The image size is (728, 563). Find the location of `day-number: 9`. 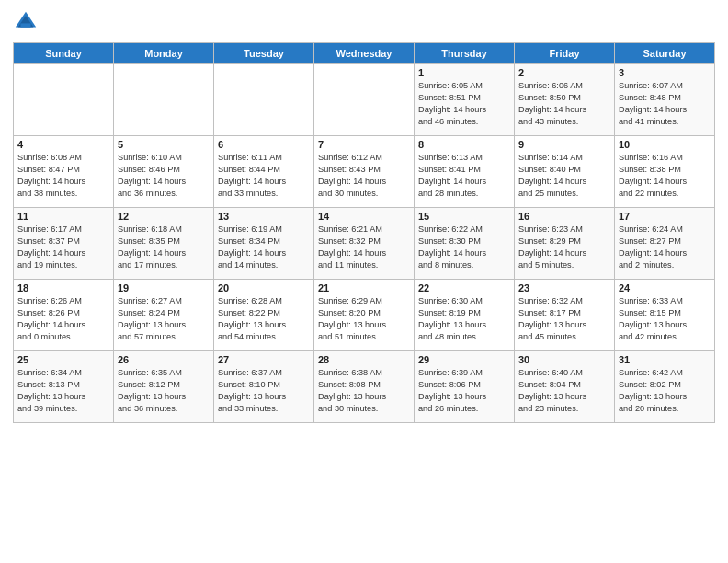

day-number: 9 is located at coordinates (564, 144).